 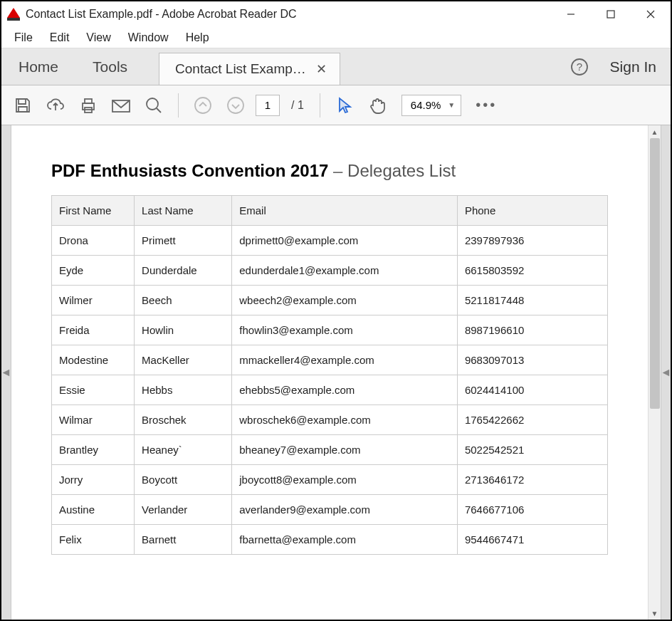 What do you see at coordinates (93, 540) in the screenshot?
I see `cell-first: Felix` at bounding box center [93, 540].